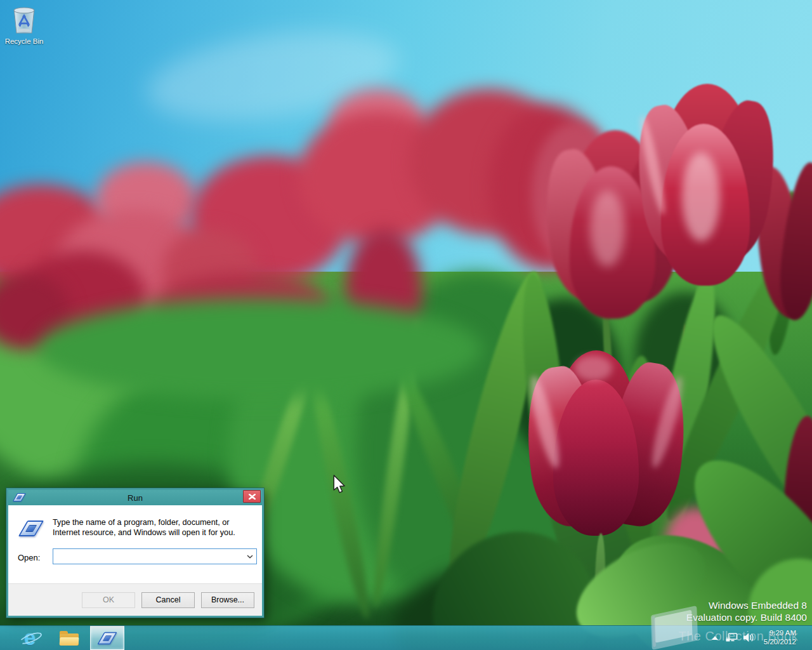 This screenshot has height=650, width=812. I want to click on run-icon-large, so click(31, 528).